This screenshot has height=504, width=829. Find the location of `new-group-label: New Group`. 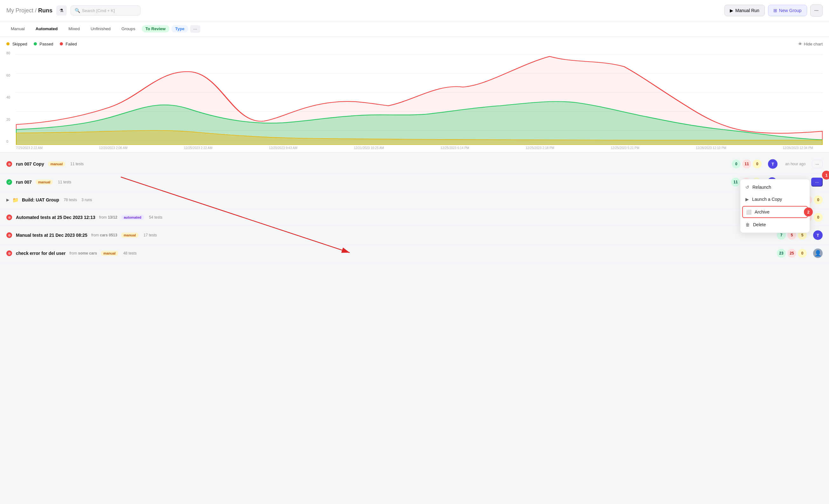

new-group-label: New Group is located at coordinates (791, 11).